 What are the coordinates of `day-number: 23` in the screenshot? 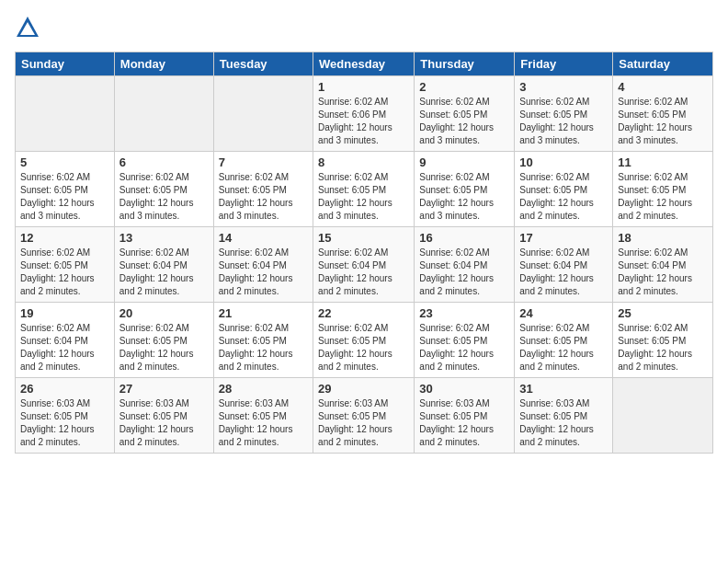 It's located at (464, 313).